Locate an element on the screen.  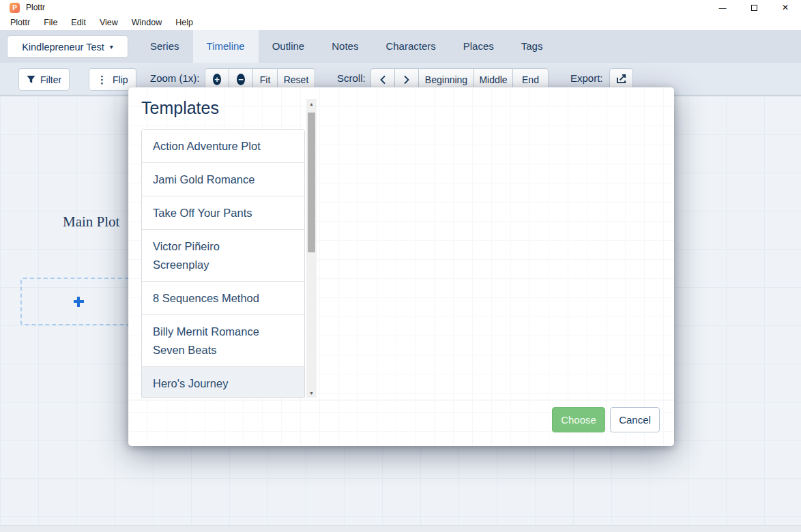
template-item-label: 8 Sequences Method is located at coordinates (206, 299).